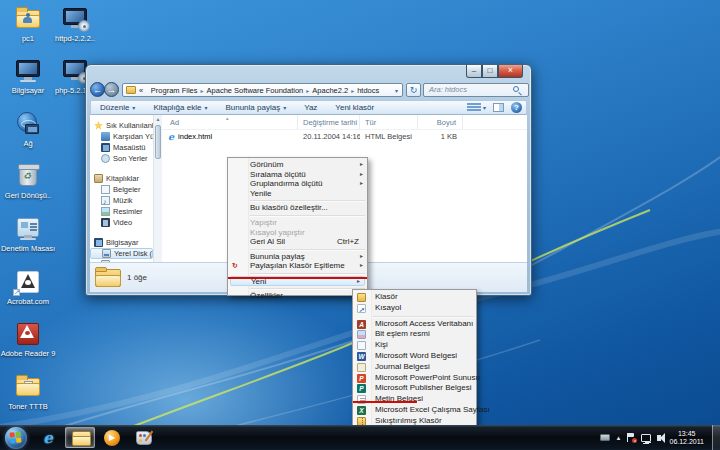 This screenshot has height=450, width=720. Describe the element at coordinates (230, 122) in the screenshot. I see `column-header-name: Ad▴` at that location.